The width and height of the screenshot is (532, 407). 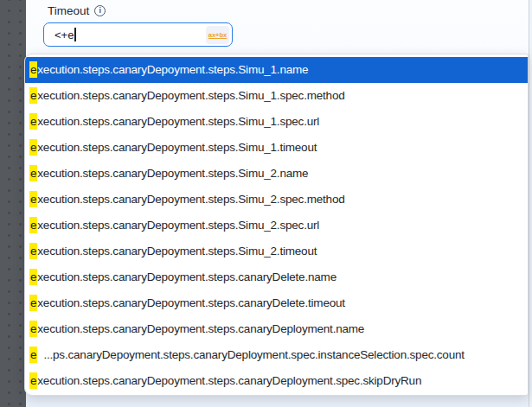 What do you see at coordinates (138, 35) in the screenshot?
I see `timeout-input: <+e ax+bx` at bounding box center [138, 35].